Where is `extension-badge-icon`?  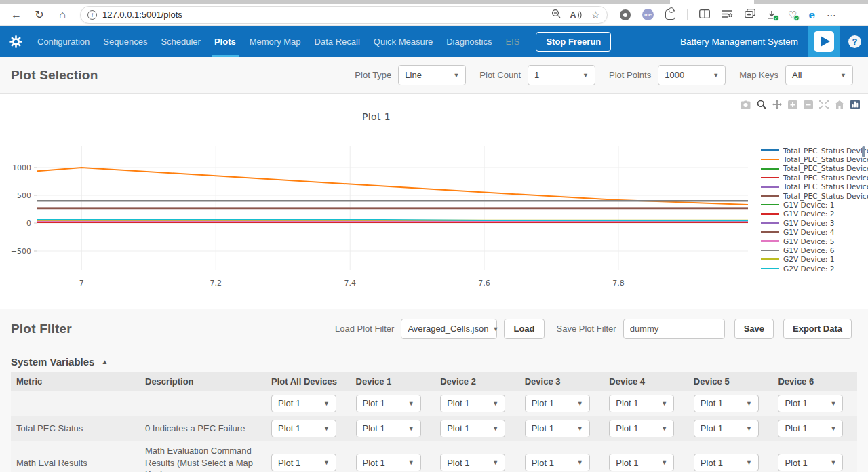
extension-badge-icon is located at coordinates (625, 15).